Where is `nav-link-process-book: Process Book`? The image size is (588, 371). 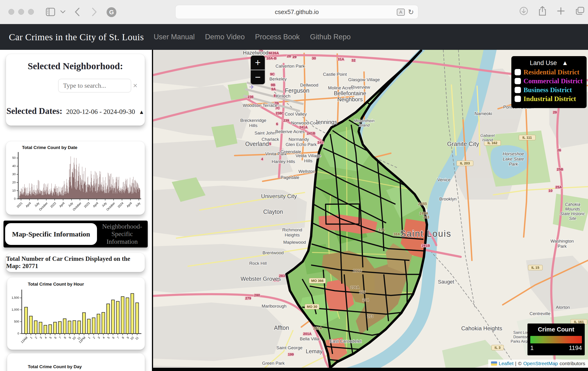
nav-link-process-book: Process Book is located at coordinates (277, 37).